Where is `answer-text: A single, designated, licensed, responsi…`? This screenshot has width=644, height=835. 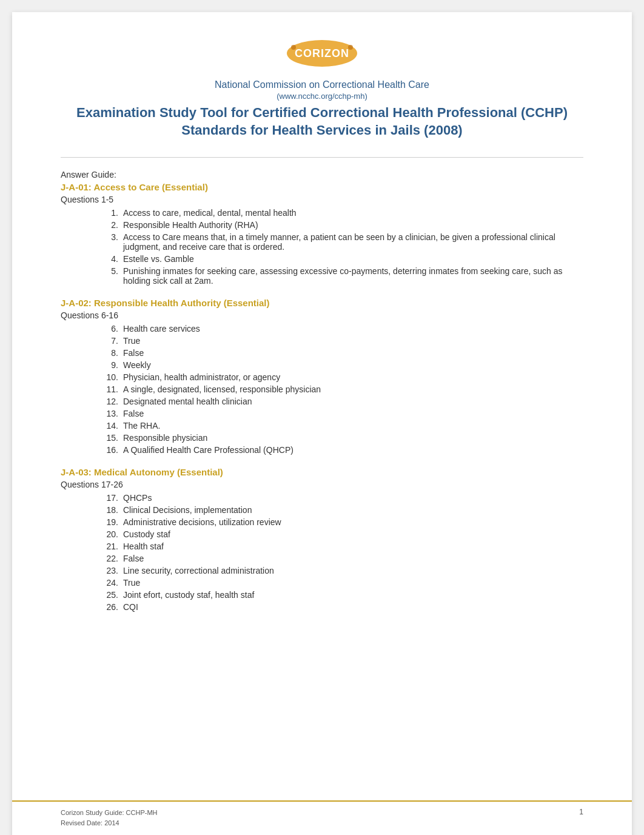
answer-text: A single, designated, licensed, responsi… is located at coordinates (222, 389).